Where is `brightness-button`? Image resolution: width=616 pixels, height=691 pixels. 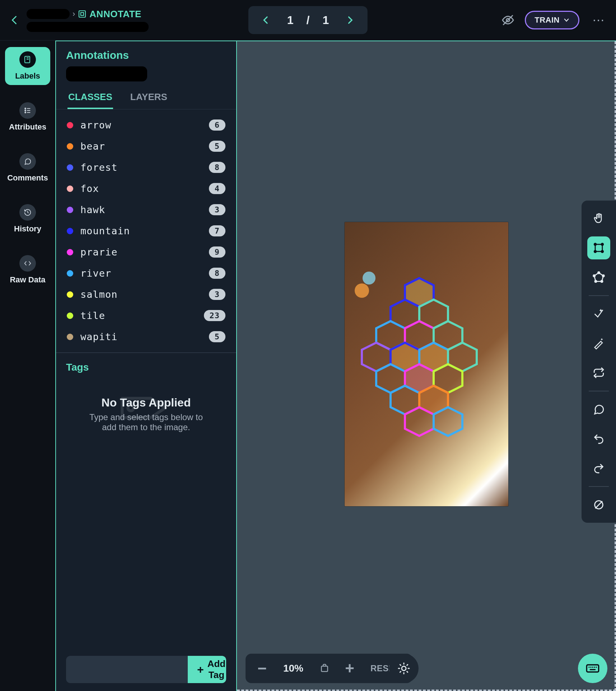 brightness-button is located at coordinates (404, 668).